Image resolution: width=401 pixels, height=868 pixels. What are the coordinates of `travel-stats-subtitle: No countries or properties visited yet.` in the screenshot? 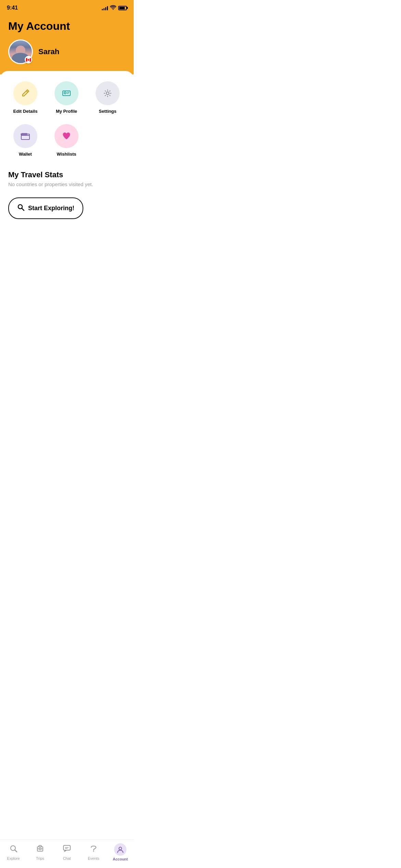 It's located at (67, 184).